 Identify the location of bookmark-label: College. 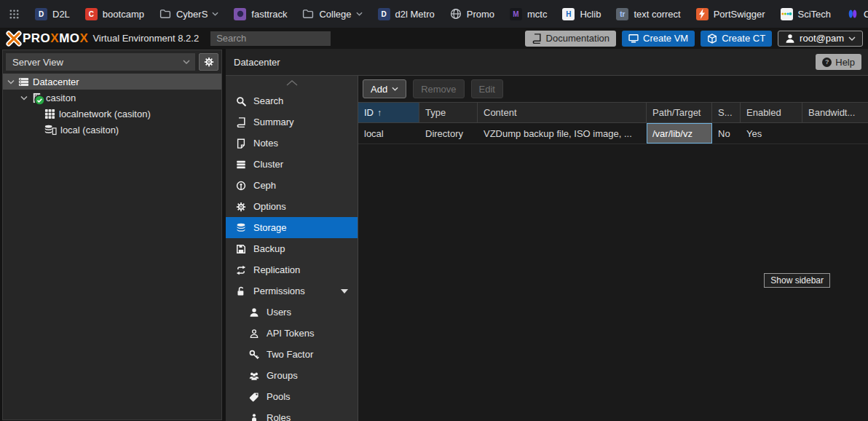
(335, 15).